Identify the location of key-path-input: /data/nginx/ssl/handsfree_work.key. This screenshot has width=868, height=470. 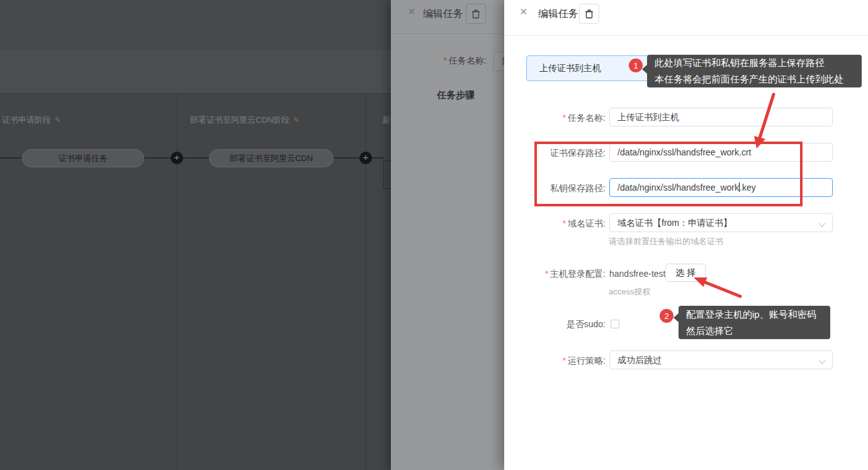
(721, 187).